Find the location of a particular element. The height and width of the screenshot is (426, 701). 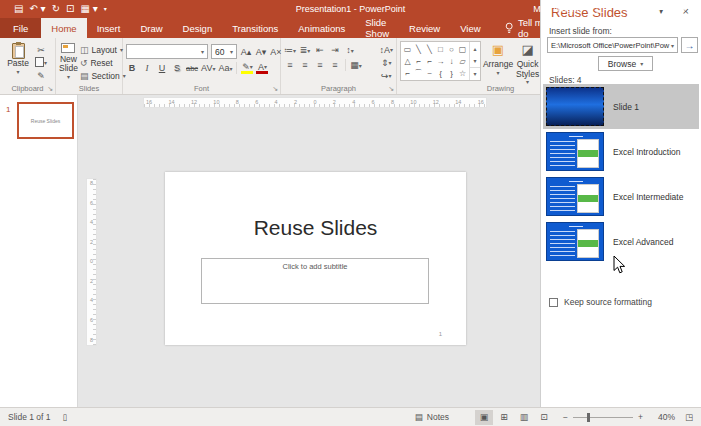

go-button: → is located at coordinates (690, 45).